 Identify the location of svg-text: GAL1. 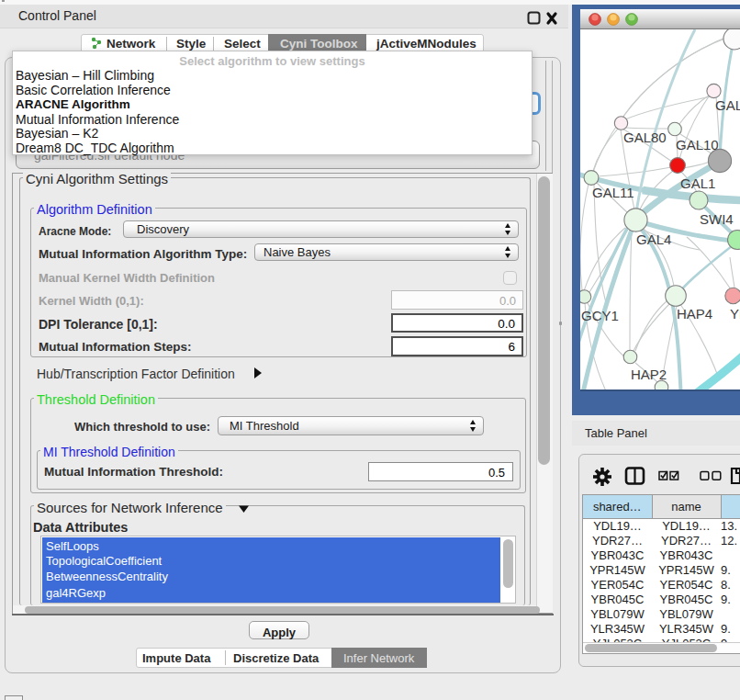
(698, 184).